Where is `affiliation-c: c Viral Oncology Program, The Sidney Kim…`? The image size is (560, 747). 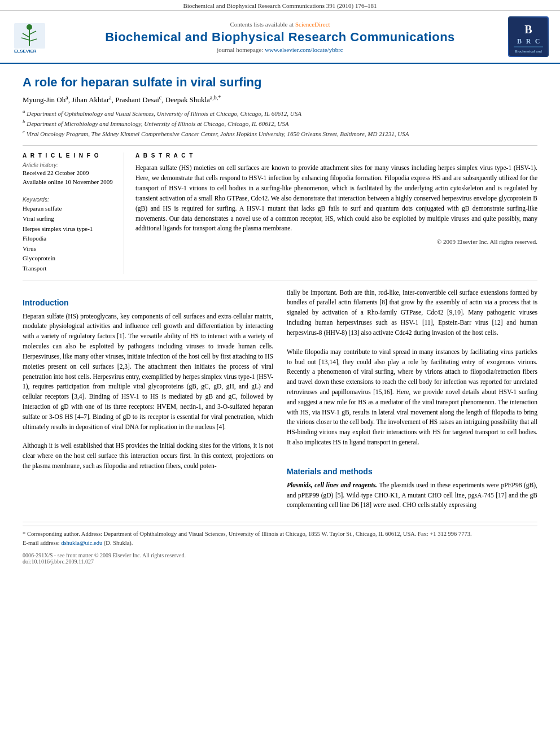
affiliation-c: c Viral Oncology Program, The Sidney Kim… is located at coordinates (280, 133).